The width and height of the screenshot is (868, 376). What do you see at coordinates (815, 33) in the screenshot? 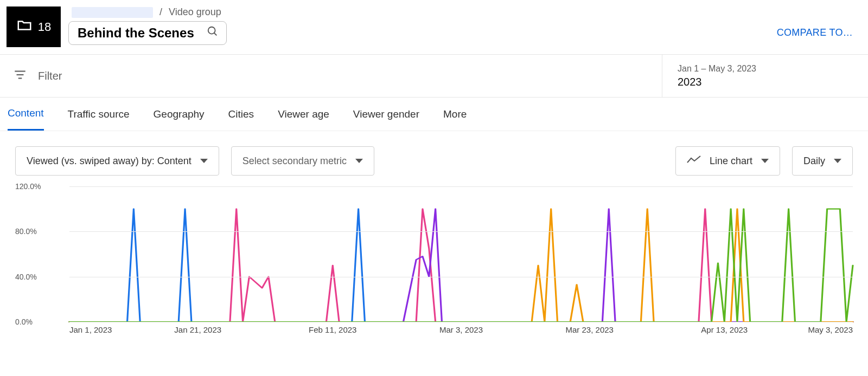
I see `compare-to-button: COMPARE TO…` at bounding box center [815, 33].